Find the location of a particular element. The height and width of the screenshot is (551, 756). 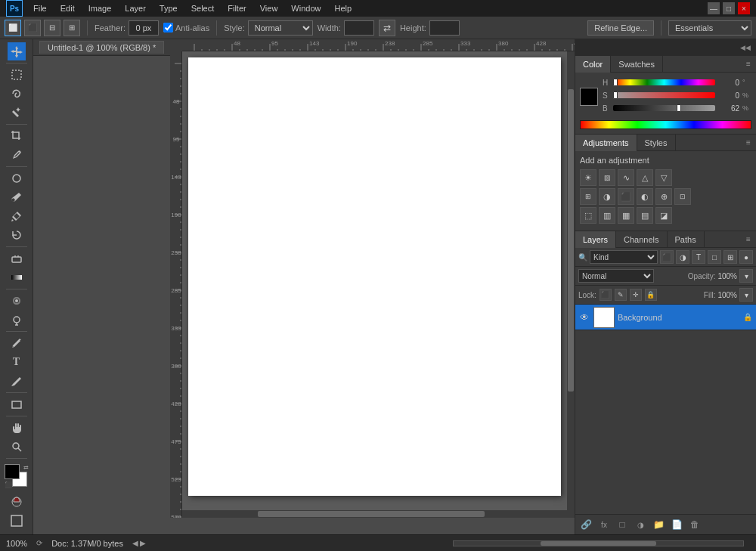

link-layers-btn: 🔗 is located at coordinates (586, 525).